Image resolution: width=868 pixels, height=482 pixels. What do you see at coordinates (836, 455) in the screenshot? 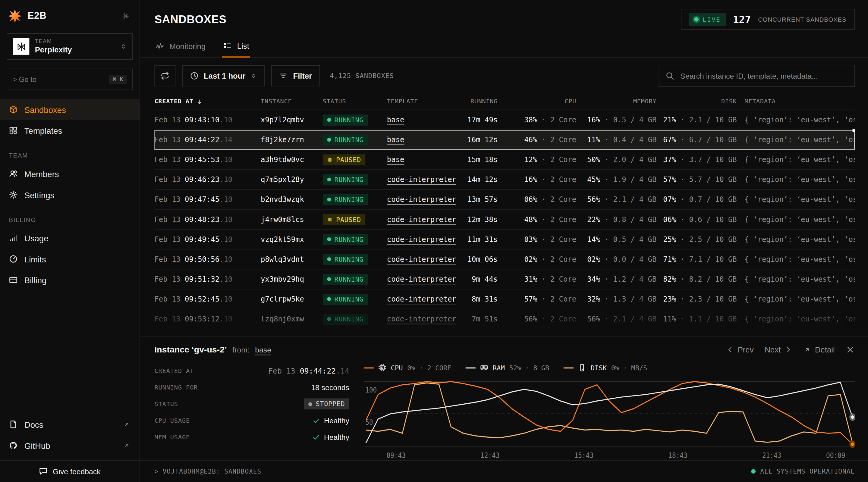
I see `svg-text: 00:09` at bounding box center [836, 455].